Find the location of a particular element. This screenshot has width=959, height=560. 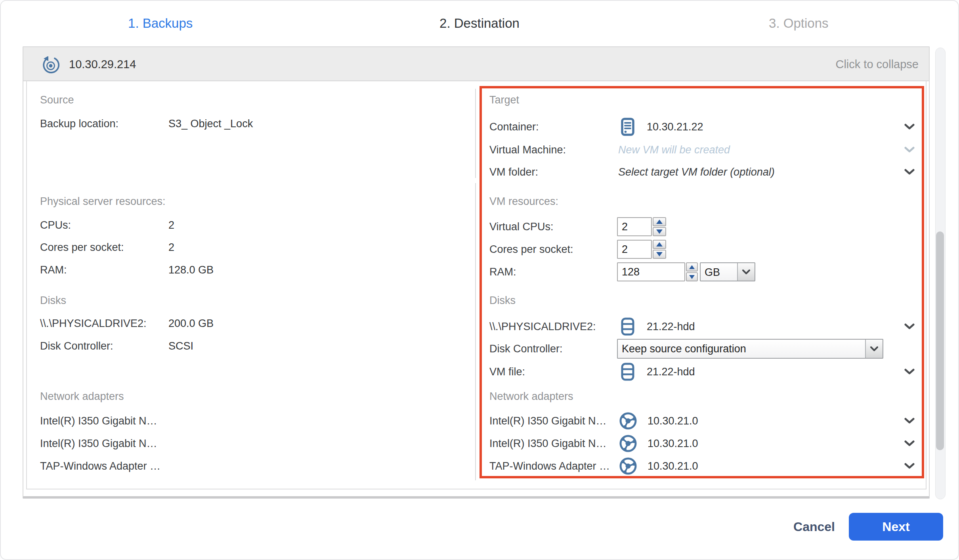

container-dropdown-chevron-icon is located at coordinates (909, 127).